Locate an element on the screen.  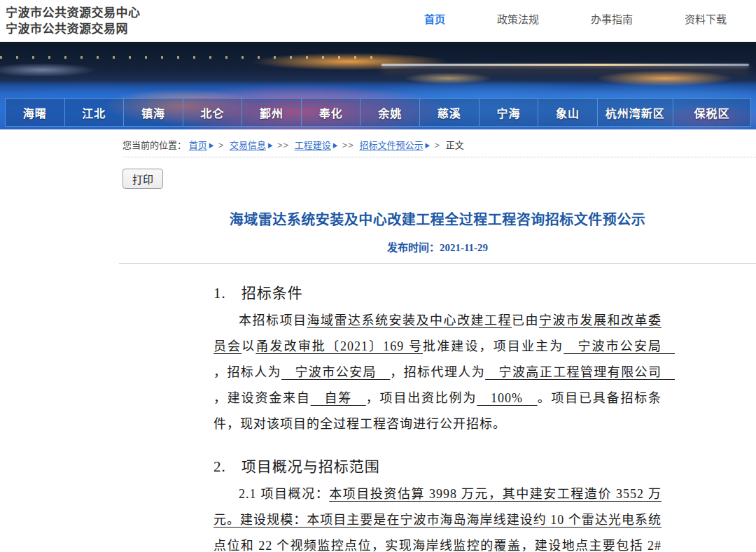
text-segment: ，招标代理人为 is located at coordinates (438, 372).